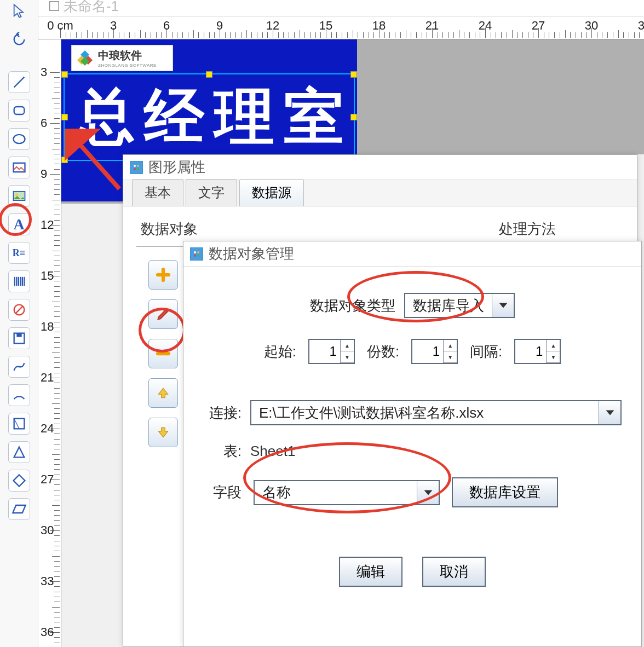  Describe the element at coordinates (459, 305) in the screenshot. I see `combo-data-type: 数据库导入` at that location.